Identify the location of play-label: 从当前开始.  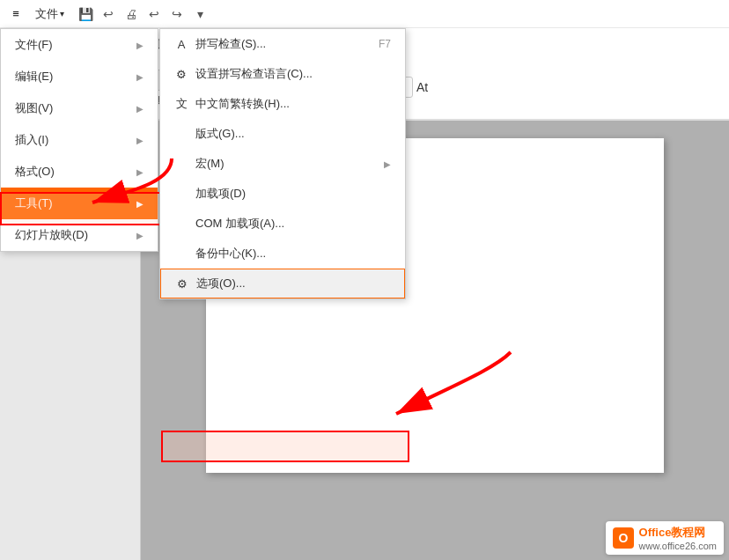
(42, 104).